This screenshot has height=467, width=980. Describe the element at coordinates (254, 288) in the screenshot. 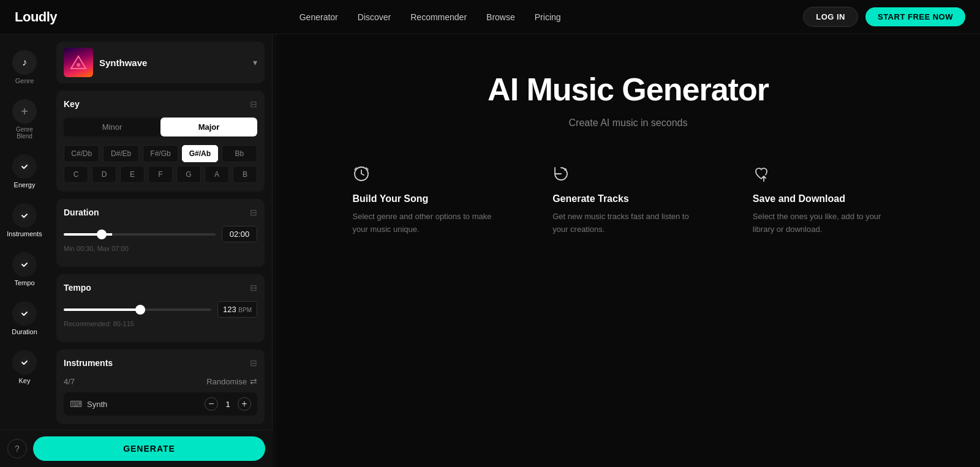

I see `tempo-clear-icon: ⊟` at that location.